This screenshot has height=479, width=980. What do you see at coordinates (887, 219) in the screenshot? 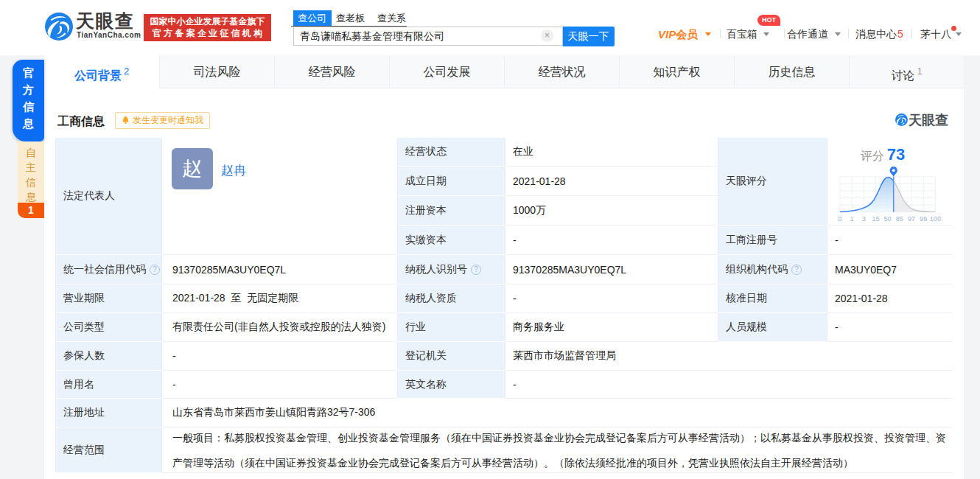
I see `svg-text: 50` at bounding box center [887, 219].